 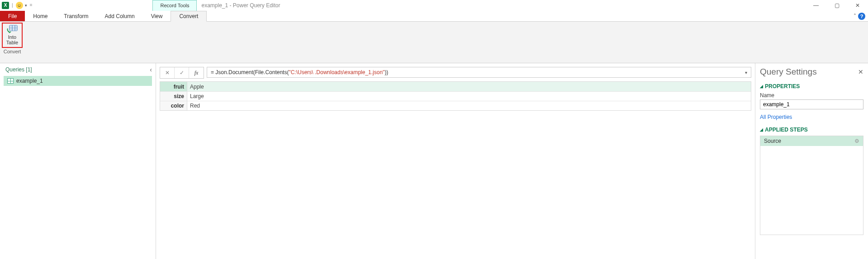 What do you see at coordinates (811, 86) in the screenshot?
I see `properties-header: ◢ PROPERTIES` at bounding box center [811, 86].